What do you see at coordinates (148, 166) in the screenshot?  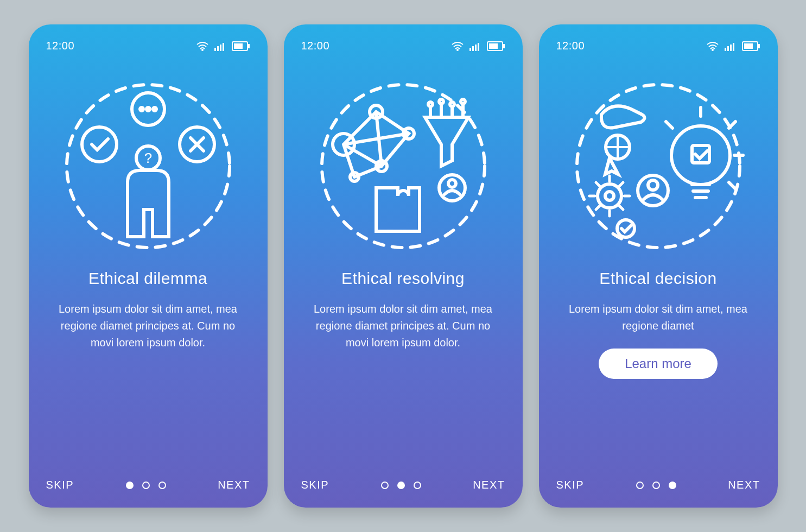 I see `hero-illustration: ?` at bounding box center [148, 166].